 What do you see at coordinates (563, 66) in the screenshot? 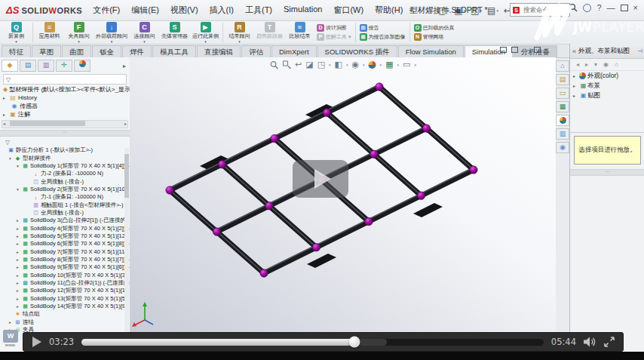
I see `sw-resources-tab: ⌂` at bounding box center [563, 66].